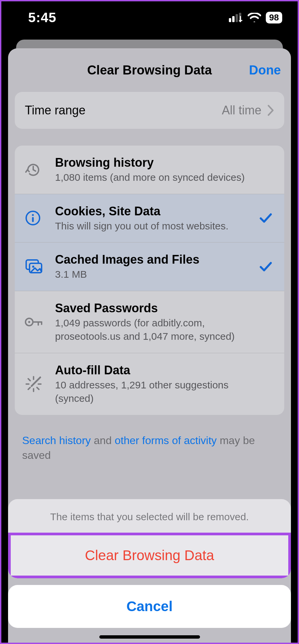 Image resolution: width=299 pixels, height=644 pixels. What do you see at coordinates (236, 17) in the screenshot?
I see `cellular-icon` at bounding box center [236, 17].